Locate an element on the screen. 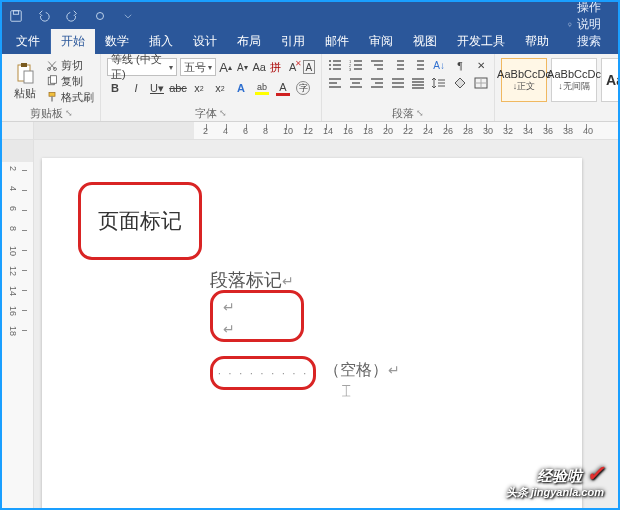 The image size is (620, 510). decrease-indent-button is located at coordinates (398, 65).